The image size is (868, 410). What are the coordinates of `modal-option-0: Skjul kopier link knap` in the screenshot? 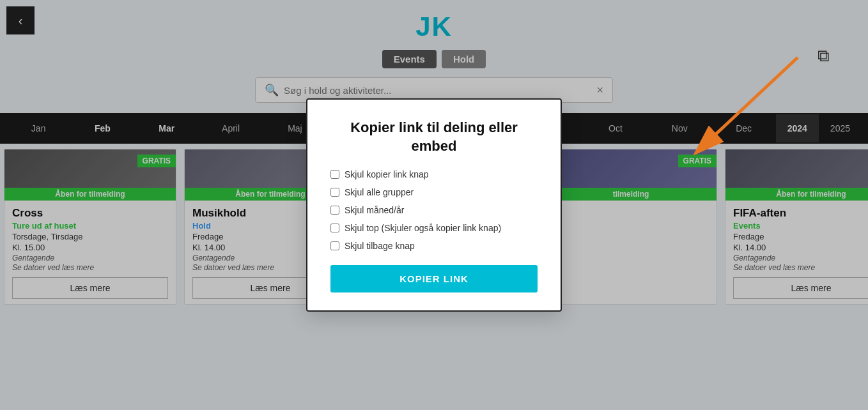 It's located at (434, 174).